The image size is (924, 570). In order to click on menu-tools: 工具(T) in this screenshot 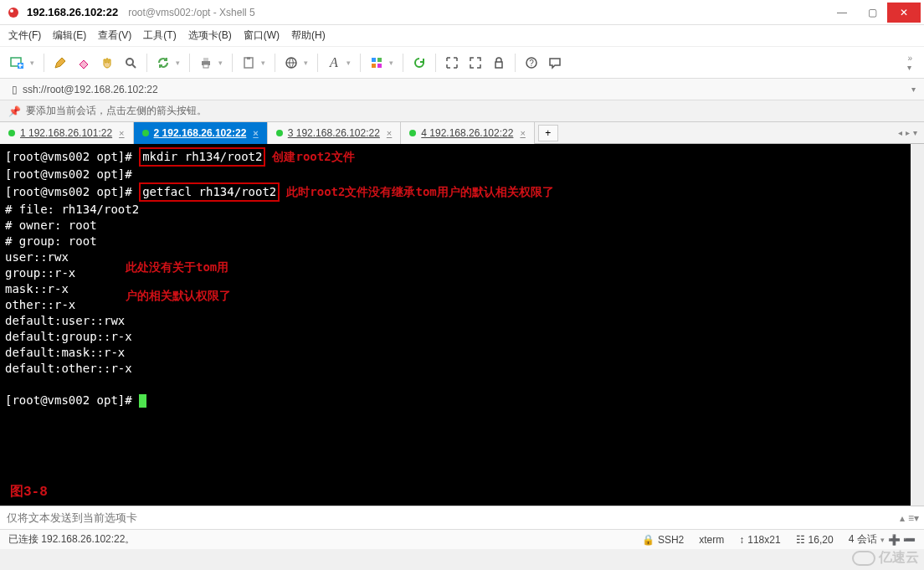, I will do `click(159, 35)`.